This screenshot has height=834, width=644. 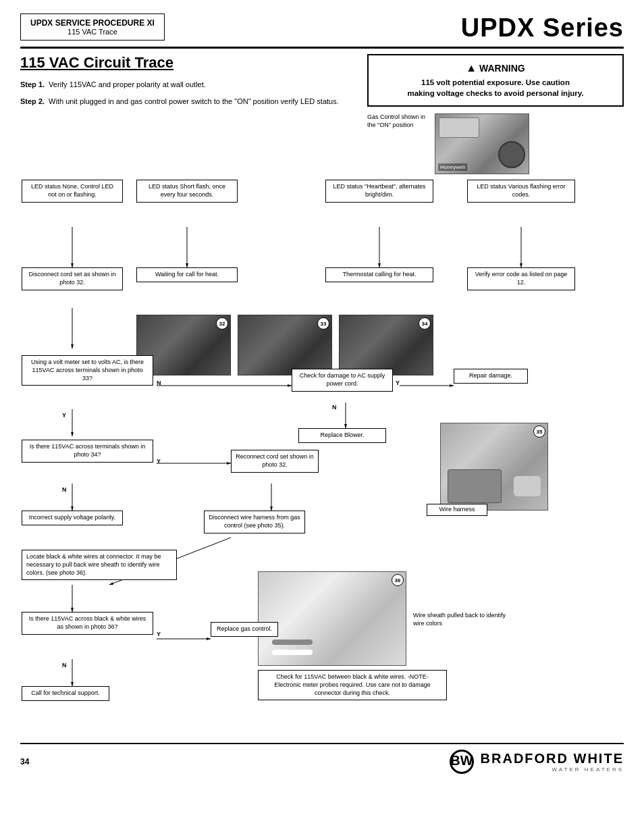 I want to click on photo-36-wire2, so click(x=292, y=642).